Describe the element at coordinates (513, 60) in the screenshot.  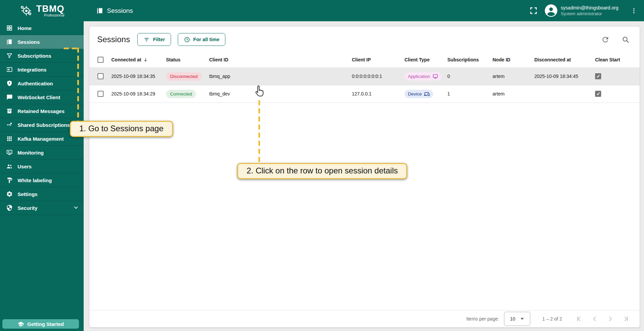
I see `column-header-node-id: Node ID` at that location.